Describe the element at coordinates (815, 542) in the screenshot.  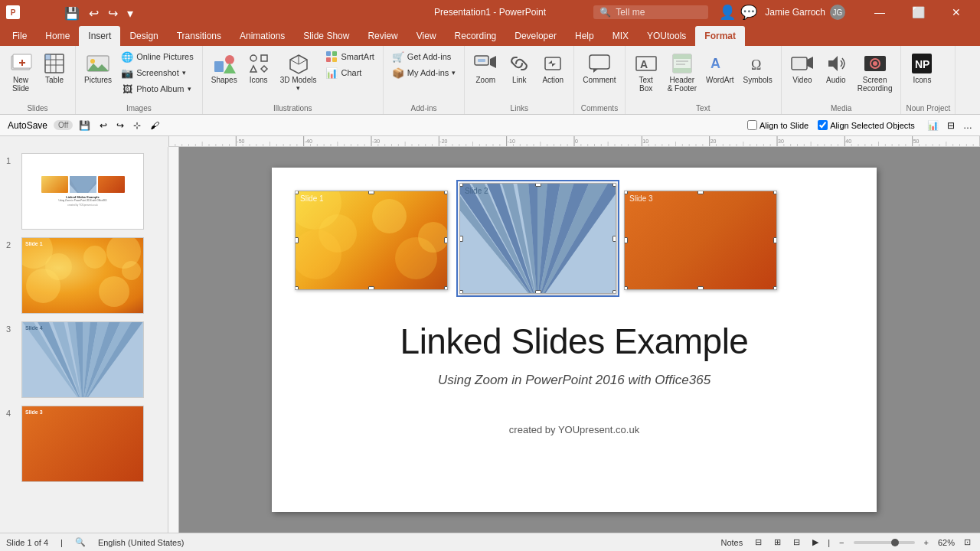
I see `view-reading-btn: ▶` at that location.